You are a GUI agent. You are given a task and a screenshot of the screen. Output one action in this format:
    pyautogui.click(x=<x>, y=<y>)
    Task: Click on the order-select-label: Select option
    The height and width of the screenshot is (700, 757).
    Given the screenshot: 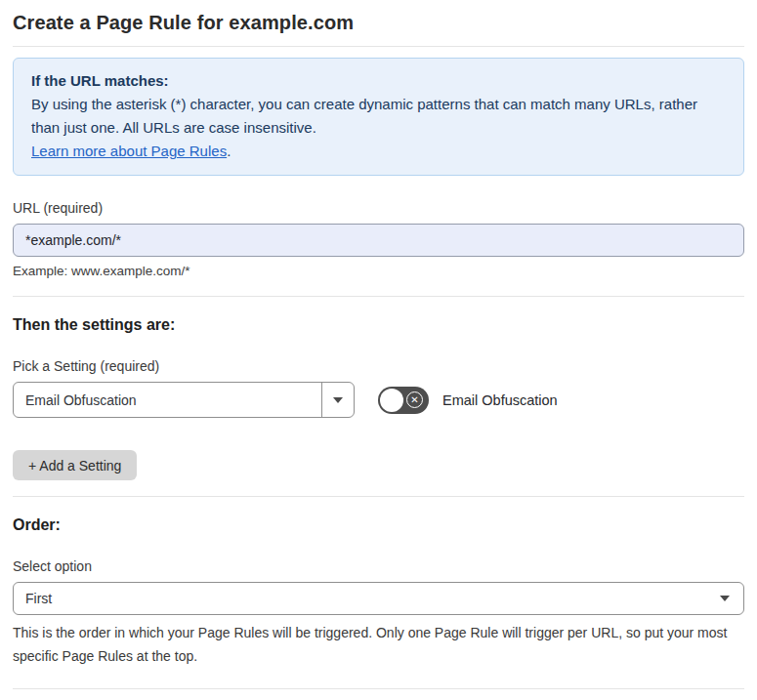 What is the action you would take?
    pyautogui.click(x=379, y=566)
    